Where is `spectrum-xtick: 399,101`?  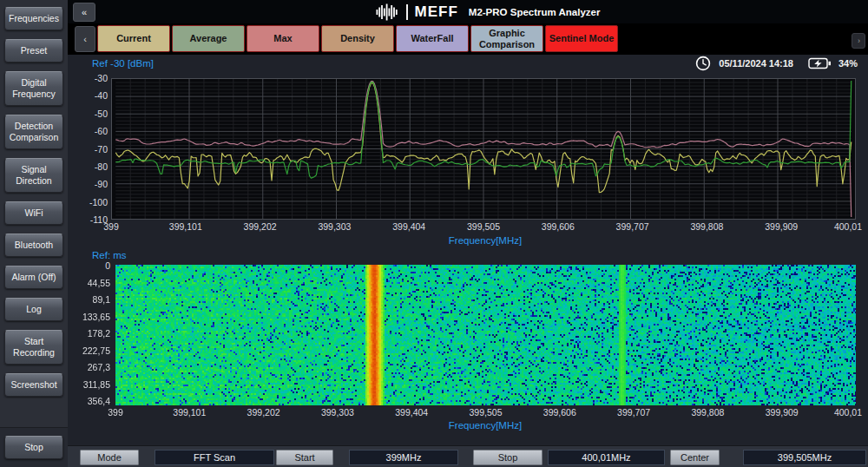 spectrum-xtick: 399,101 is located at coordinates (186, 227).